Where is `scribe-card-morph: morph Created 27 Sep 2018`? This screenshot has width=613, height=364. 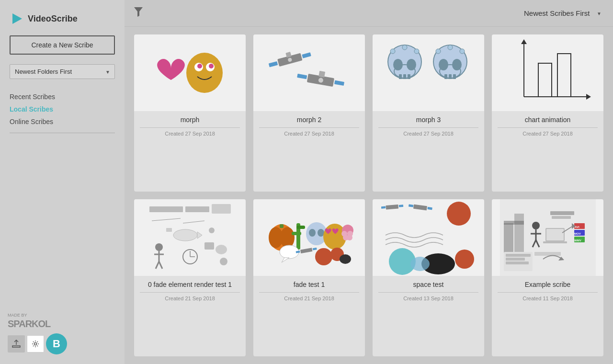 scribe-card-morph: morph Created 27 Sep 2018 is located at coordinates (190, 113).